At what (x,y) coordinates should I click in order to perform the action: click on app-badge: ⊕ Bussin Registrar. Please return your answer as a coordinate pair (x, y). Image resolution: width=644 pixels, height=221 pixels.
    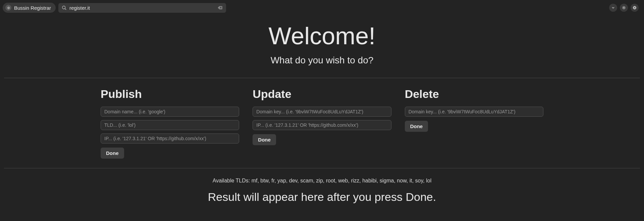
    Looking at the image, I should click on (29, 8).